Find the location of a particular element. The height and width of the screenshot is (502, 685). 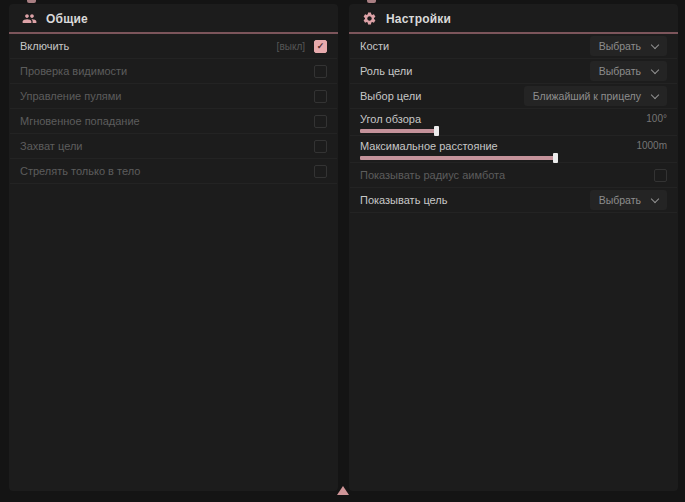

dropdown-value: Ближайший к прицелу is located at coordinates (587, 96).